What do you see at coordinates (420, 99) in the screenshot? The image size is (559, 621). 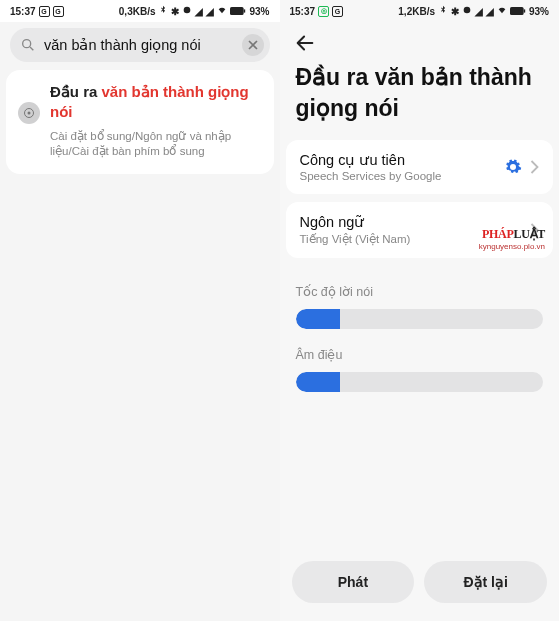 I see `page-title: Đầu ra văn bản thành giọng nói` at bounding box center [420, 99].